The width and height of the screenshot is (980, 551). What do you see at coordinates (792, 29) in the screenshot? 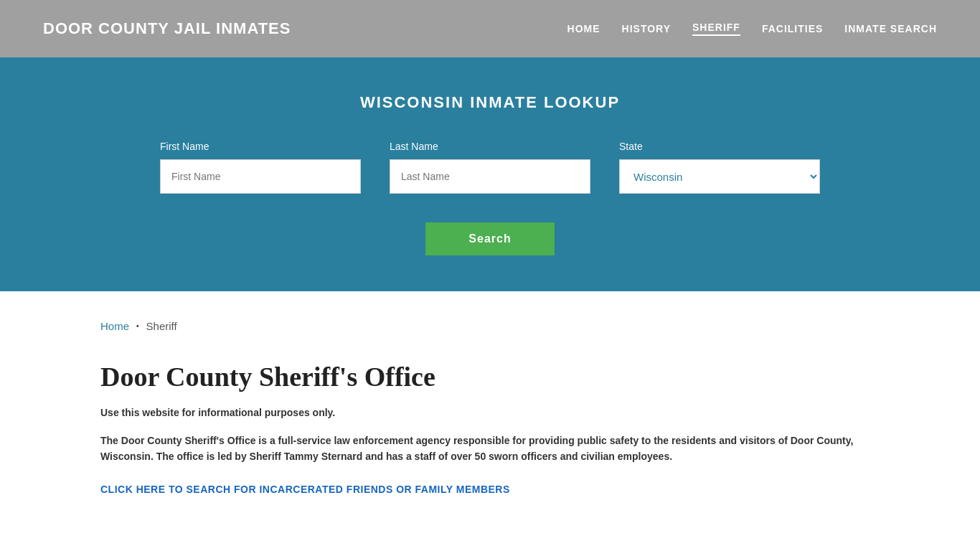
I see `nav-facilities: FACILITIES` at bounding box center [792, 29].